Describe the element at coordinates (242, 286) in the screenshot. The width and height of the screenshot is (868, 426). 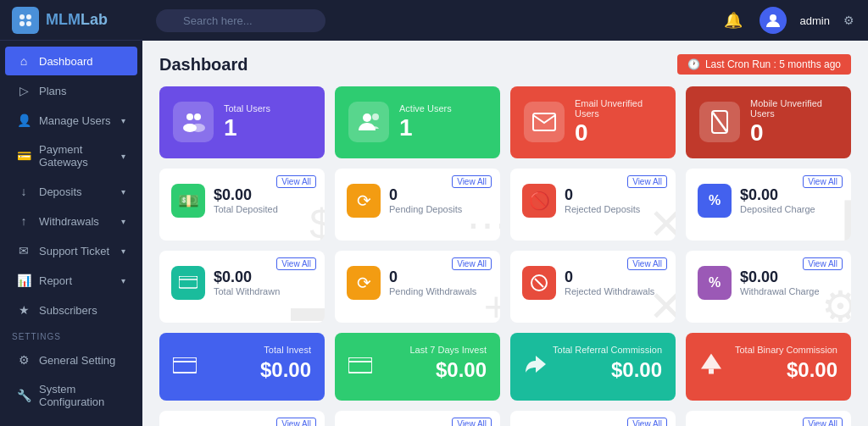
I see `total-withdrawn-card: View All $0.00 Total Withdrawn ▬` at that location.